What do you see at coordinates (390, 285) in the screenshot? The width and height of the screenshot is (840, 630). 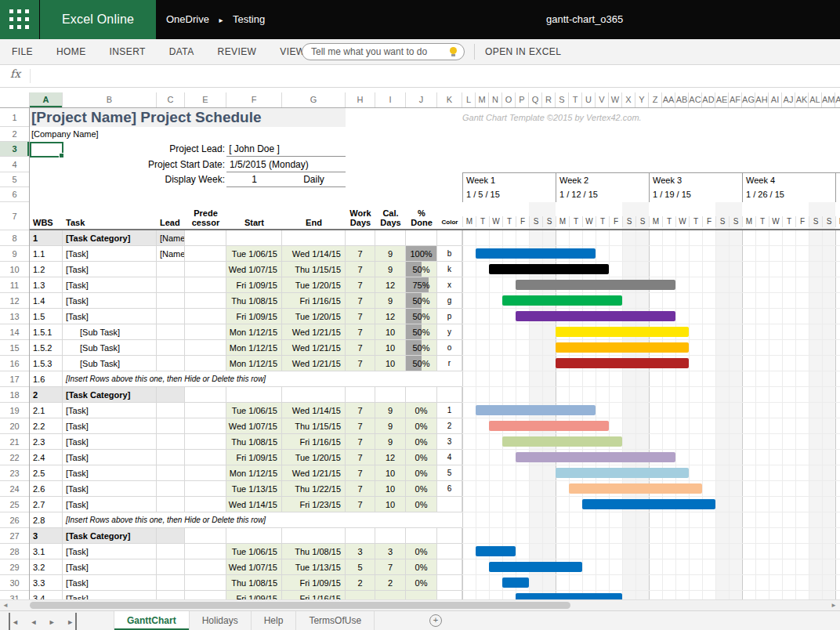 I see `cell-cal-days: 12` at bounding box center [390, 285].